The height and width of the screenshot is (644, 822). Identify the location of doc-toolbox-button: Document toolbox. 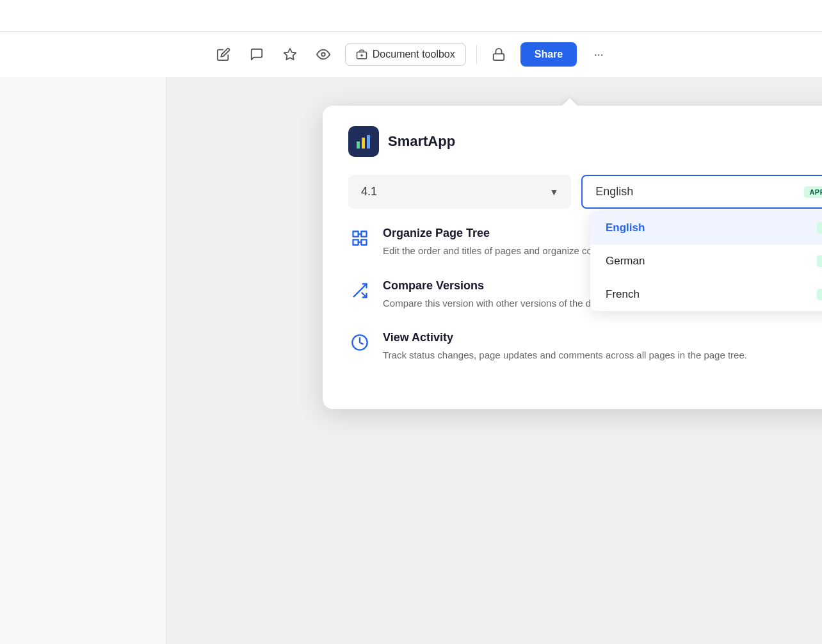
(406, 54).